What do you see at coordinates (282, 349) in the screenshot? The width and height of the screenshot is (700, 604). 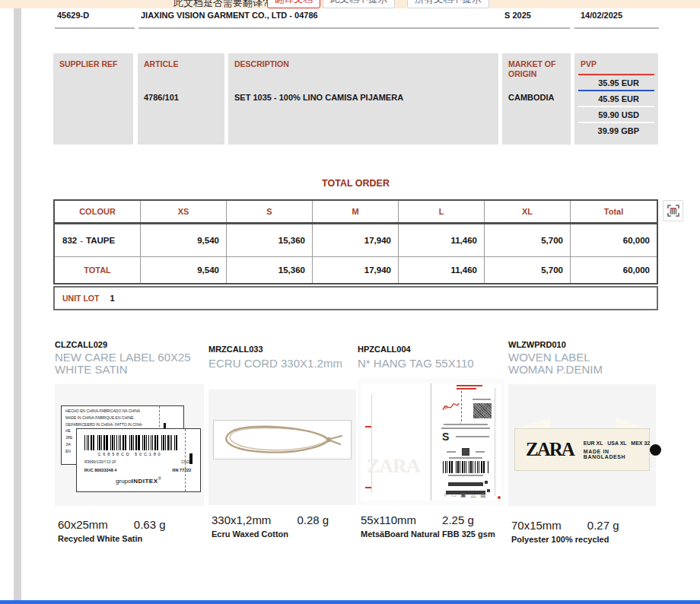 I see `component-code: MRZCALL033` at bounding box center [282, 349].